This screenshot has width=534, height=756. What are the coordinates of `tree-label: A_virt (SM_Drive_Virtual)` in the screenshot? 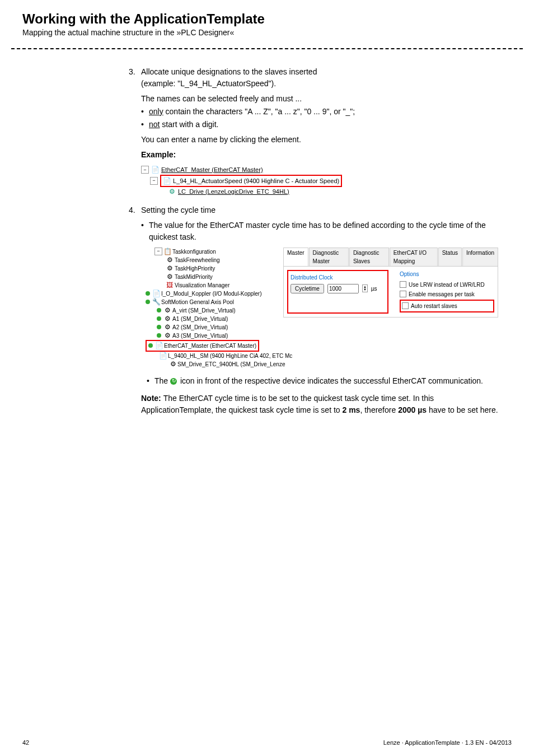 It's located at (204, 310).